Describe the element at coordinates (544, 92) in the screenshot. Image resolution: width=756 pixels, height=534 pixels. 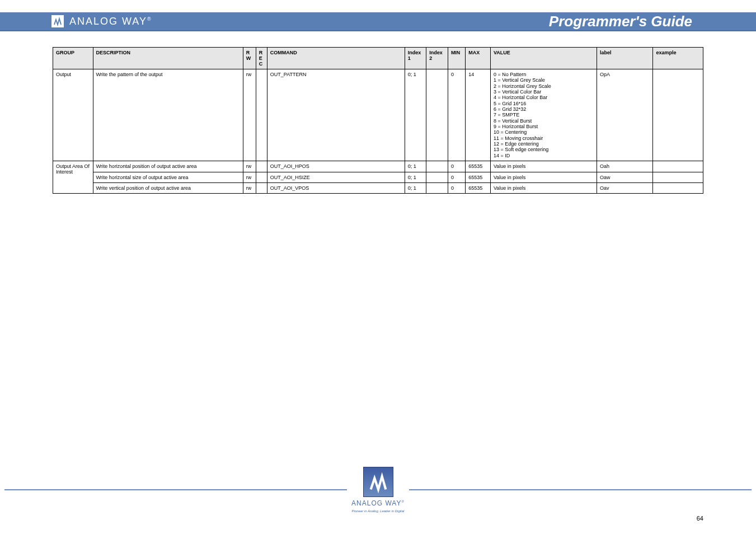
I see `value-line: 3 = Vertical Color Bar` at that location.